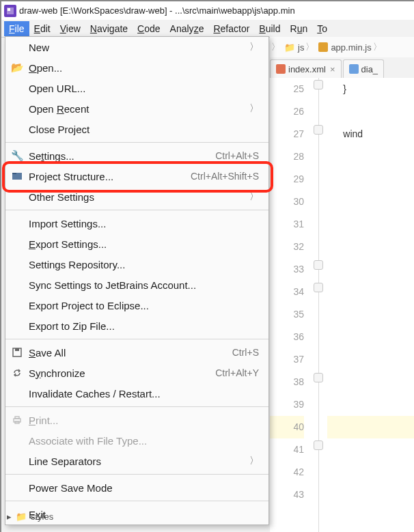 The height and width of the screenshot is (532, 414). I want to click on editor-tab-dia: dia_, so click(363, 68).